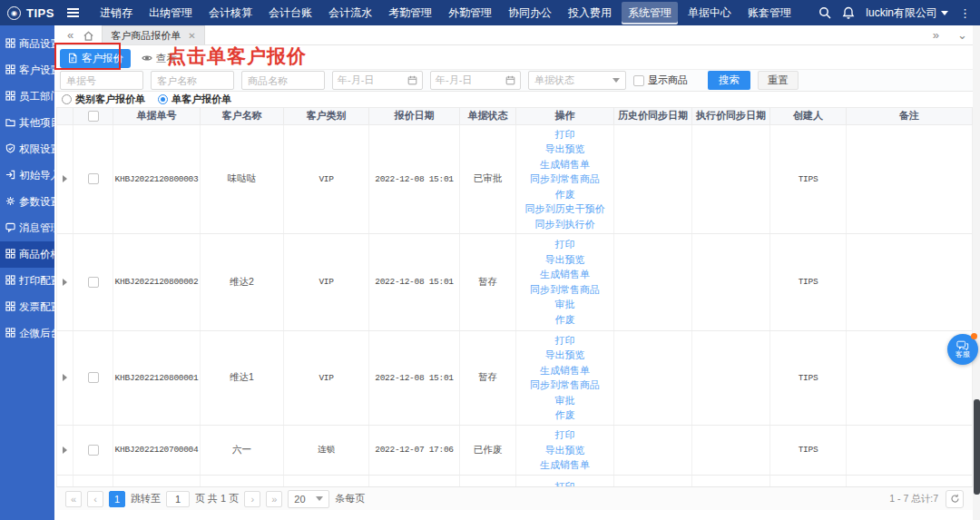 Image resolution: width=980 pixels, height=520 pixels. I want to click on top-navbar: ◉ TIPS 进销存出纳管理会计核算会计台账会计流水考勤管理外勤管理协同办公投入…, so click(490, 13).